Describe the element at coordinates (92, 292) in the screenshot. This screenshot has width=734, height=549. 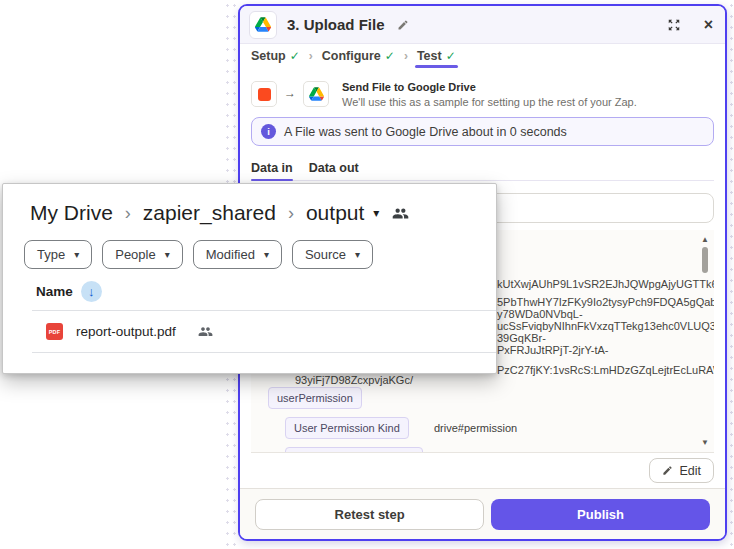
I see `sort-descending-icon: ↓` at that location.